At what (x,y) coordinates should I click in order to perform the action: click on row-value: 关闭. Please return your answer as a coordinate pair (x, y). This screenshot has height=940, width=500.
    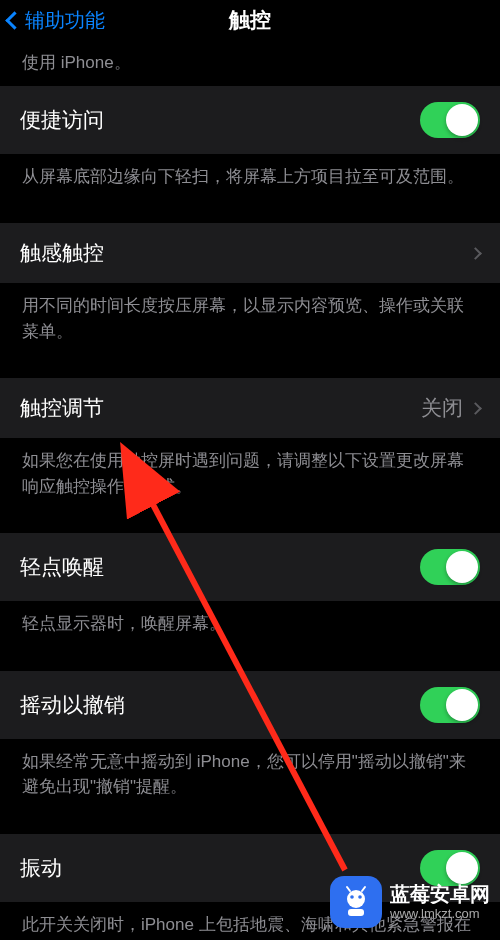
    Looking at the image, I should click on (442, 408).